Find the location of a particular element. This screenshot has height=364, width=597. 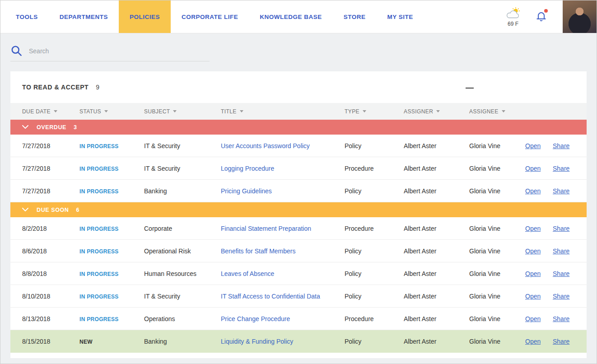

nav-item-my-site: MY SITE is located at coordinates (400, 17).